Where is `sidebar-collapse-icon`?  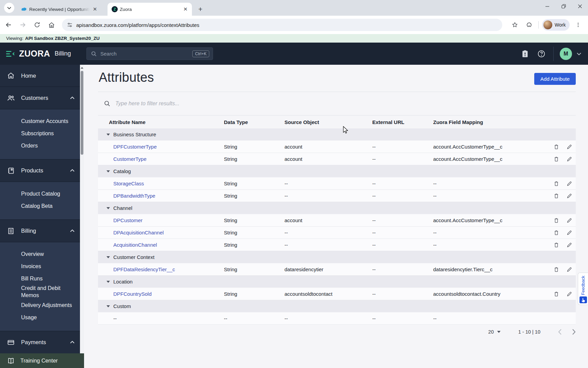 sidebar-collapse-icon is located at coordinates (10, 54).